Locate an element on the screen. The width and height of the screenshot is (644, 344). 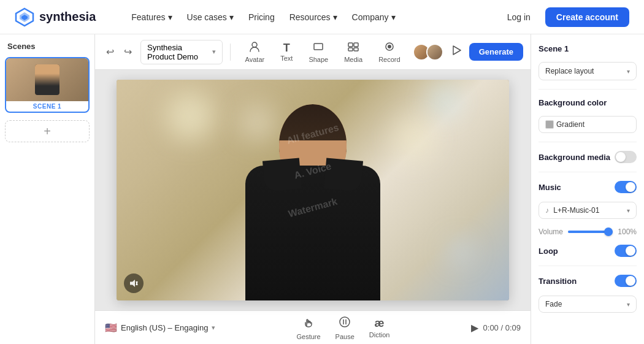
playback-time: 0:00 / 0:09 is located at coordinates (502, 327).